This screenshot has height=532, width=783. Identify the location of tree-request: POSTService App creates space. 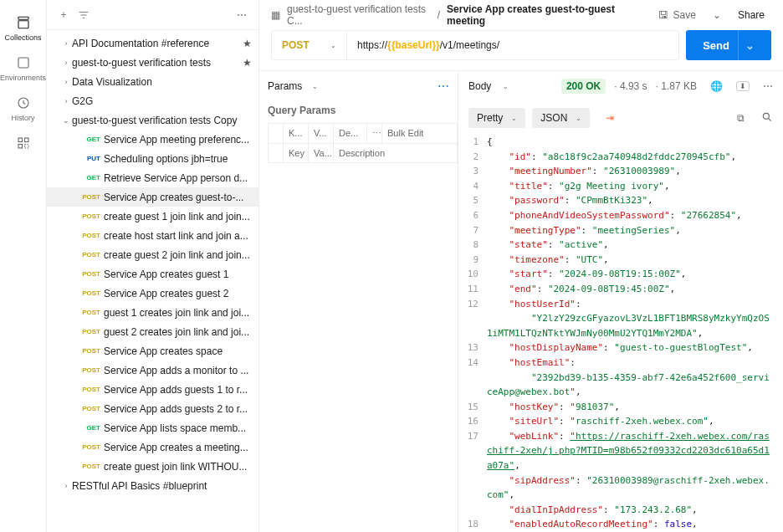
(152, 351).